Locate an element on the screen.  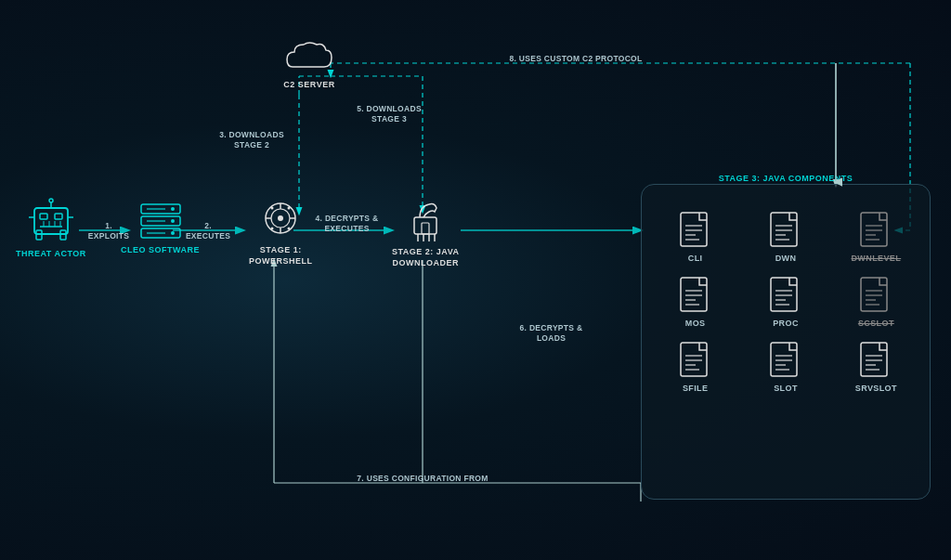
component-cli-label: CLI is located at coordinates (696, 258).